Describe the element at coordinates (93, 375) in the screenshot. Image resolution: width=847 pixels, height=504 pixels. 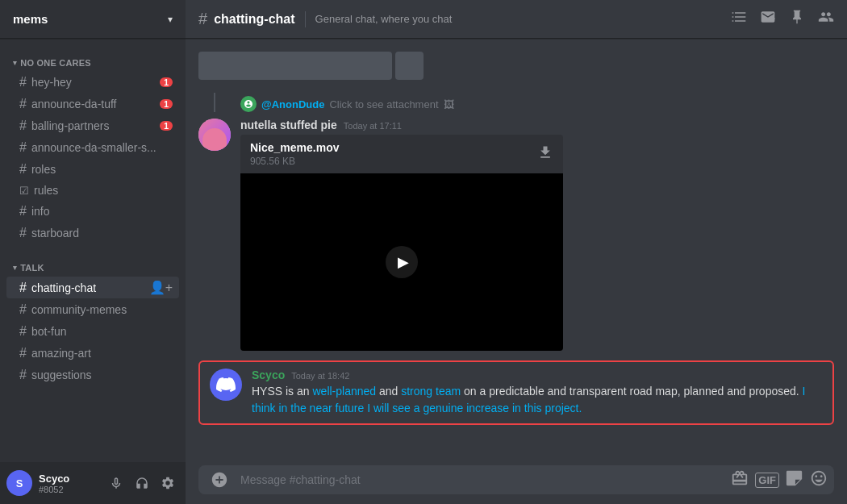
I see `sidebar-item-suggestions: # suggestions` at that location.